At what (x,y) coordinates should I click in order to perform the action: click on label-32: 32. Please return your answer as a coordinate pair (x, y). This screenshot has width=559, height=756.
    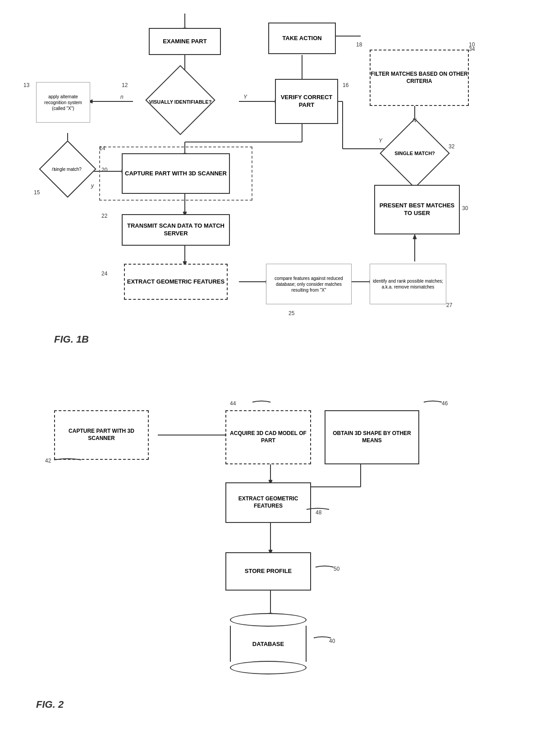
    Looking at the image, I should click on (452, 147).